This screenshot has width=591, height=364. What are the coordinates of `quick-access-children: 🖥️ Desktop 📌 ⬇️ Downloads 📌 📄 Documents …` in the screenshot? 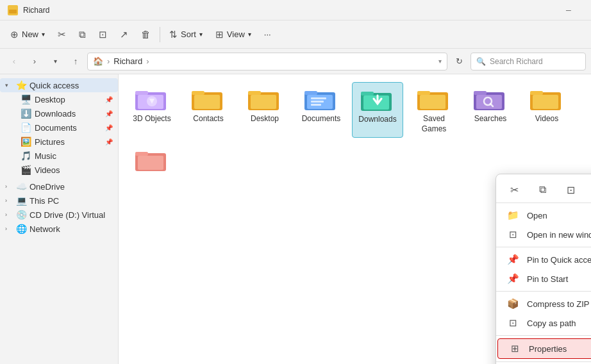 It's located at (59, 135).